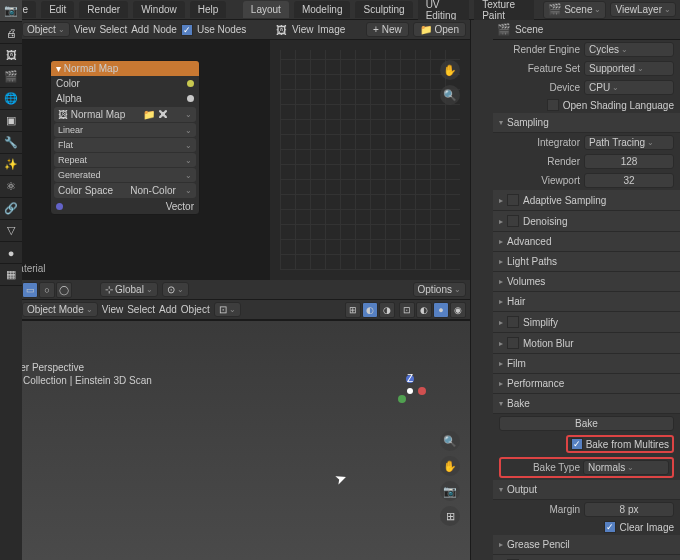 This screenshot has width=680, height=560. I want to click on node-title: ▾ Normal Map, so click(125, 68).